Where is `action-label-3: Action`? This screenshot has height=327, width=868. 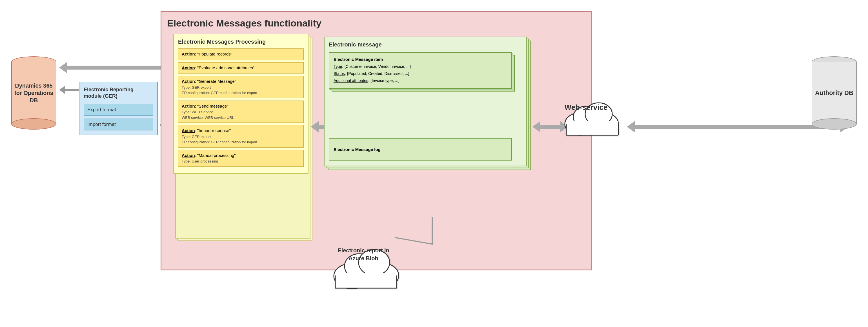
action-label-3: Action is located at coordinates (188, 81).